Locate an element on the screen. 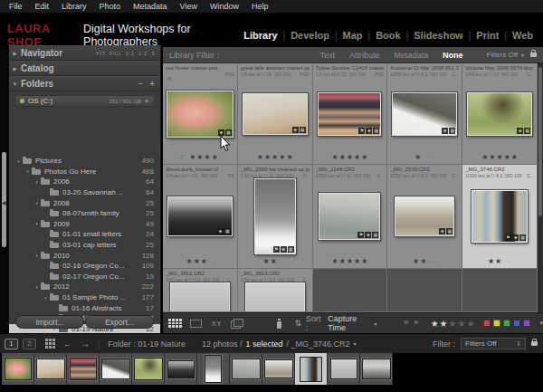 The width and height of the screenshot is (543, 392). menu-item-window: Window is located at coordinates (224, 6).